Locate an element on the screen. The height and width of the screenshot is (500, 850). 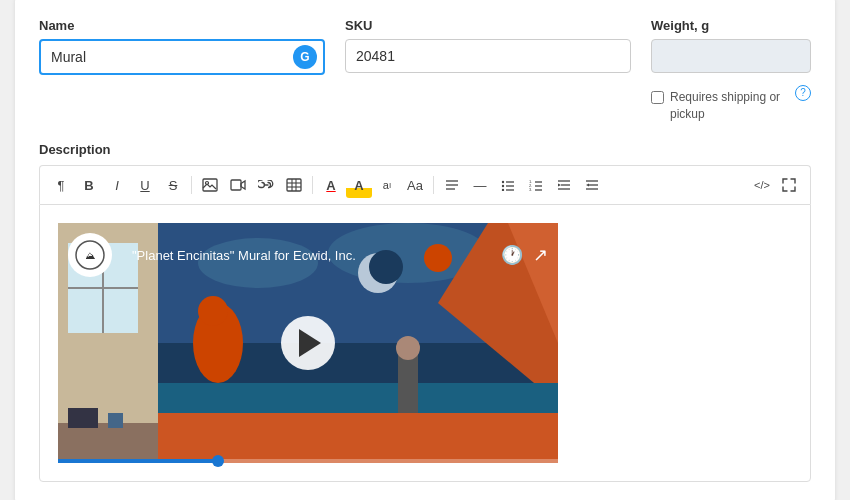
toolbar-align is located at coordinates (452, 185).